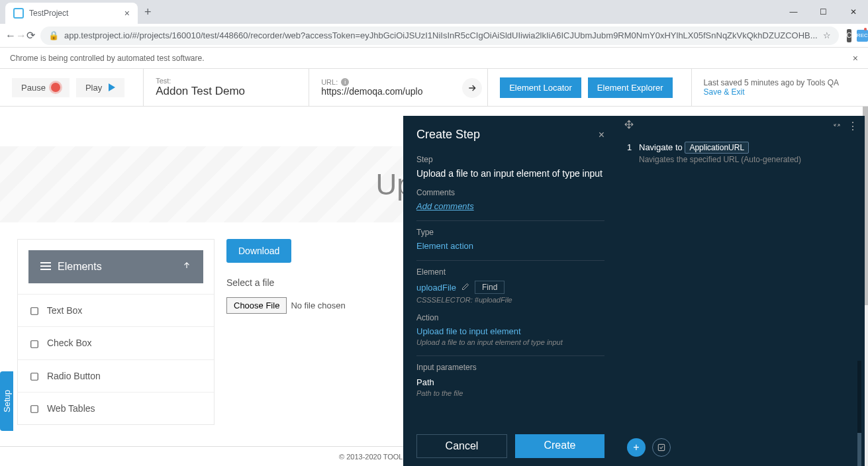  Describe the element at coordinates (436, 287) in the screenshot. I see `element-name-link: uploadFile` at that location.